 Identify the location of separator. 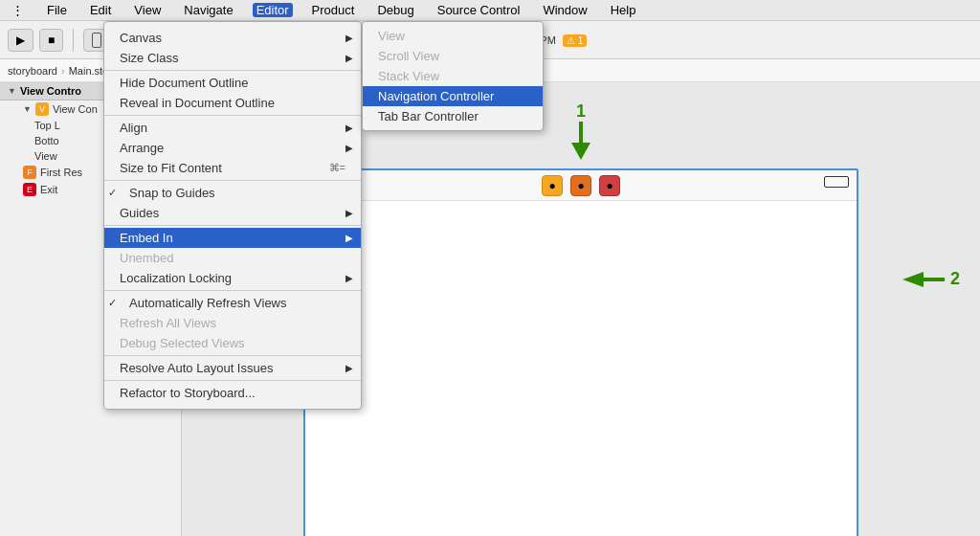
(73, 40).